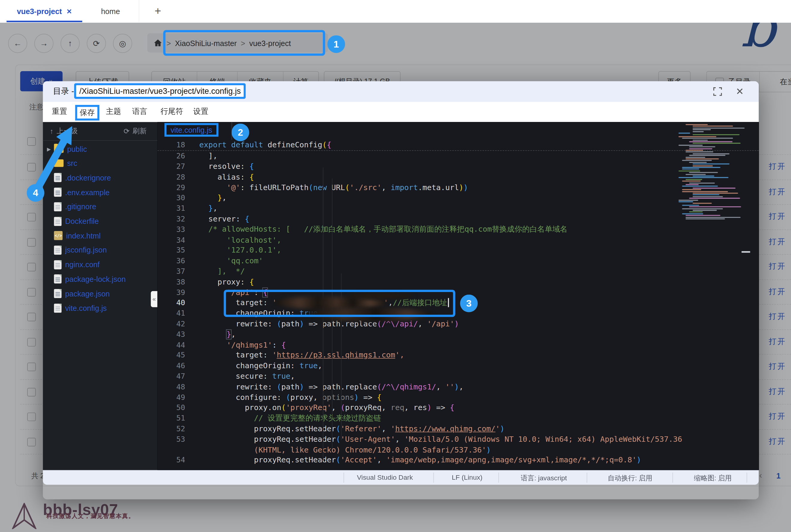  What do you see at coordinates (100, 131) in the screenshot?
I see `tree-toolbar: ↑上一级 ⟳刷新` at bounding box center [100, 131].